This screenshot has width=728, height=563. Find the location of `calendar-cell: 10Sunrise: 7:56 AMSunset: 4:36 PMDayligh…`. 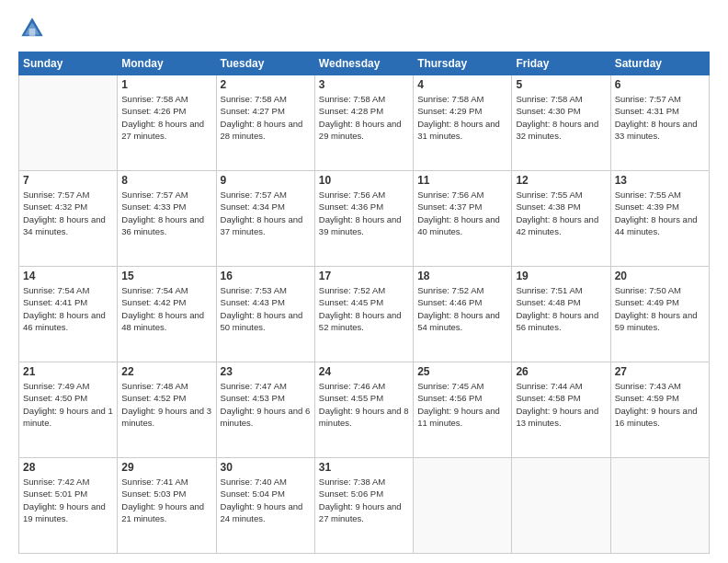

calendar-cell: 10Sunrise: 7:56 AMSunset: 4:36 PMDayligh… is located at coordinates (364, 219).